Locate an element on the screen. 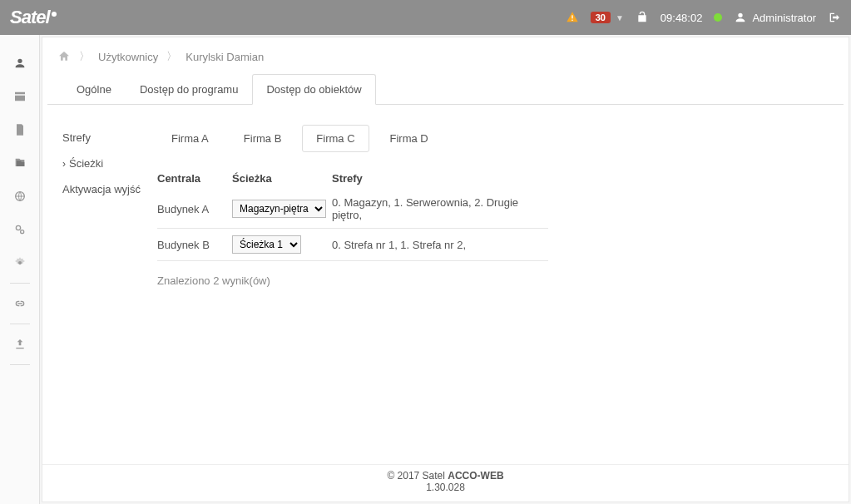  alert-badge: 30 ▼ is located at coordinates (607, 17).